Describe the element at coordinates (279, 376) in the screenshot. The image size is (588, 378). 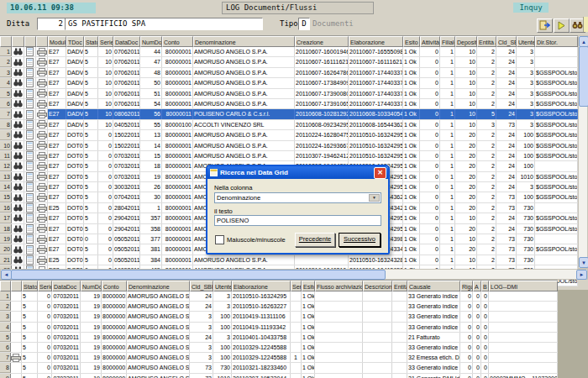
I see `grid-row: 950070320111980000001AMORUSO ANGELO S.P.…` at that location.